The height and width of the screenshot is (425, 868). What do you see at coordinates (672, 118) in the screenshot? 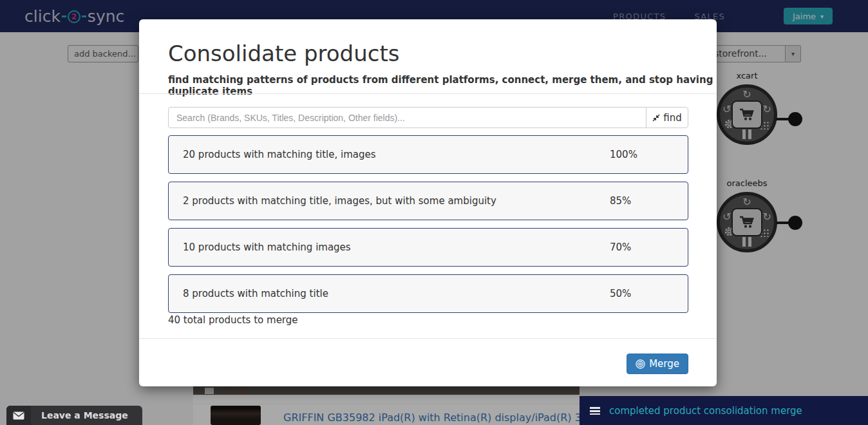
I see `find-button-label: find` at bounding box center [672, 118].